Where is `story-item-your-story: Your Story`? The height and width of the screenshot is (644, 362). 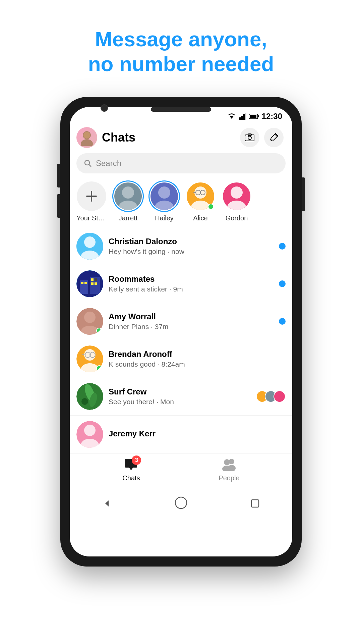
story-item-your-story: Your Story is located at coordinates (92, 202).